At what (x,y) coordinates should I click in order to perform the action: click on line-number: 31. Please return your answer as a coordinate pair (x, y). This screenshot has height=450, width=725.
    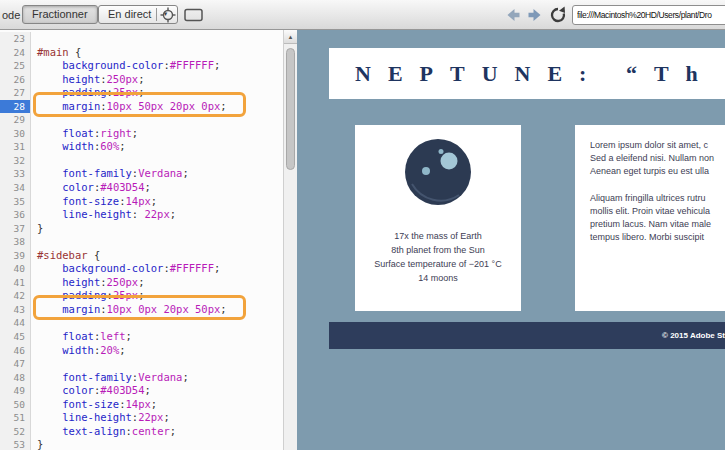
    Looking at the image, I should click on (16, 147).